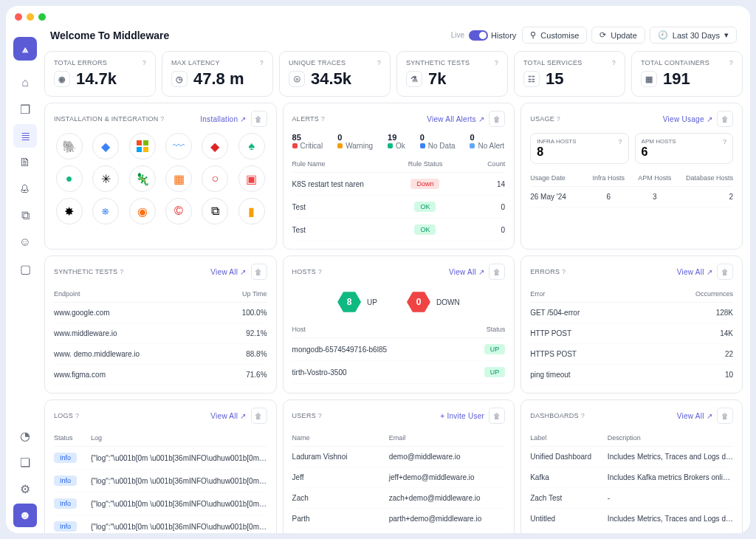 Image resolution: width=756 pixels, height=539 pixels. What do you see at coordinates (632, 478) in the screenshot?
I see `table-row: KafkaIncludes Kafka metrics Brokers onli…` at bounding box center [632, 478].